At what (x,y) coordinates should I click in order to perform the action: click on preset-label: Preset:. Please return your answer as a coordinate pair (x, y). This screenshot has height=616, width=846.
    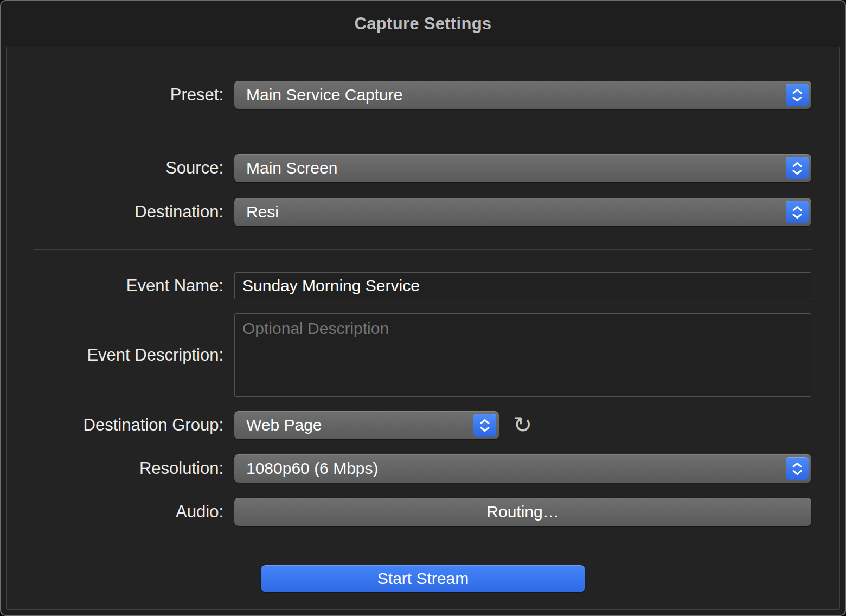
    Looking at the image, I should click on (115, 95).